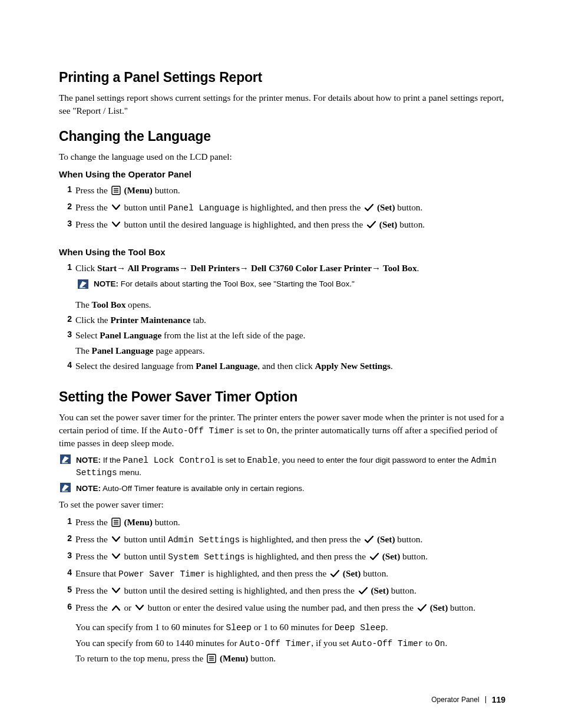  I want to click on footer: Operator Panel 119, so click(468, 700).